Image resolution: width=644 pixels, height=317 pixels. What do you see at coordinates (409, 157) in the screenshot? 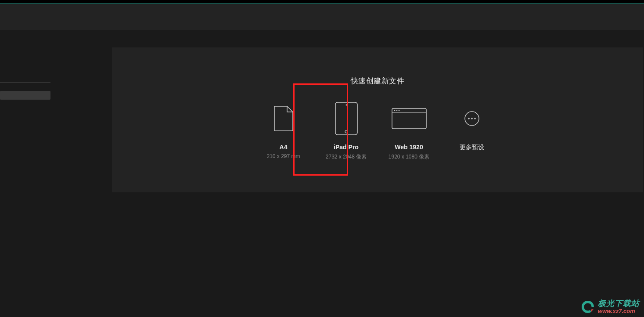
I see `preset-subtitle: 1920 x 1080 像素` at bounding box center [409, 157].